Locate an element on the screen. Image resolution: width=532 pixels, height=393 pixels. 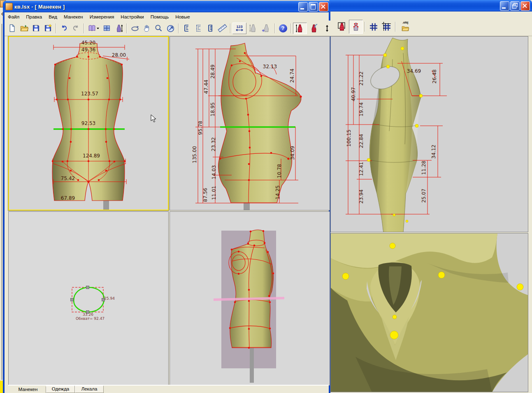
grid-icon is located at coordinates (374, 27).